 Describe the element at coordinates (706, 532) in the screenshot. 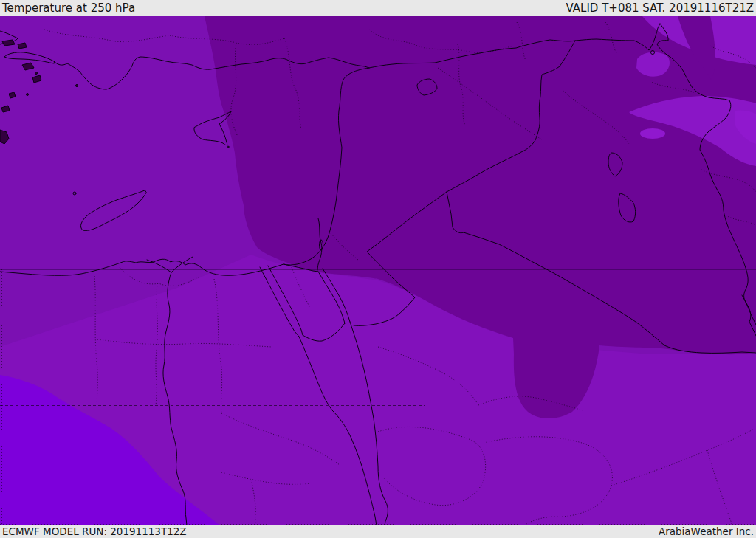

I see `credit-label: ArabiaWeather Inc.` at that location.